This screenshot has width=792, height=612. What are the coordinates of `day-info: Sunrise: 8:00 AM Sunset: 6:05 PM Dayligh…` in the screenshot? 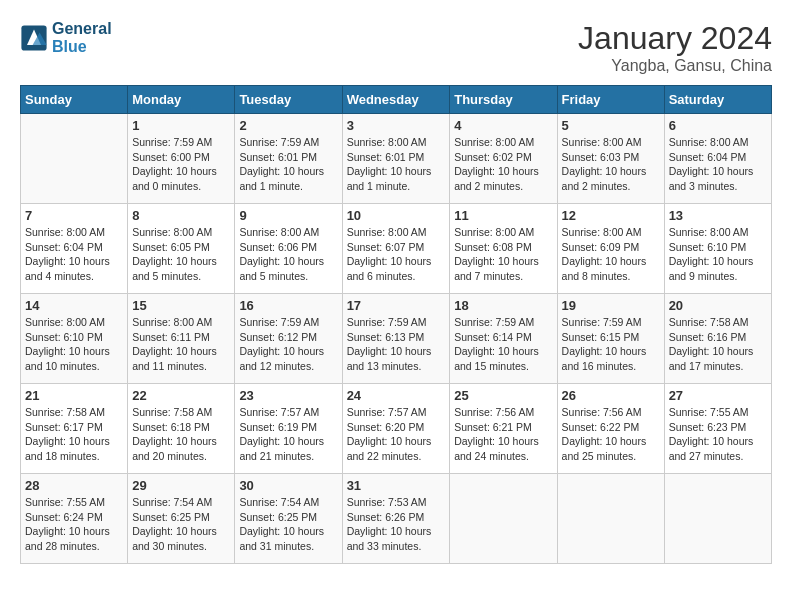 It's located at (181, 254).